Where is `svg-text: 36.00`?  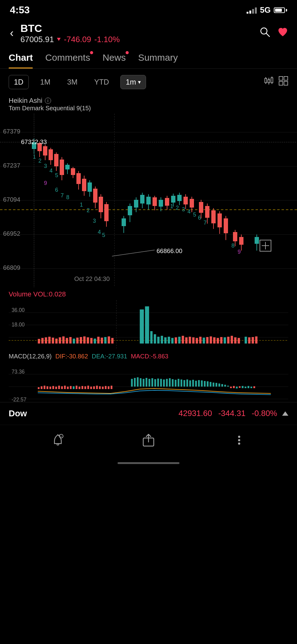
svg-text: 36.00 is located at coordinates (18, 310).